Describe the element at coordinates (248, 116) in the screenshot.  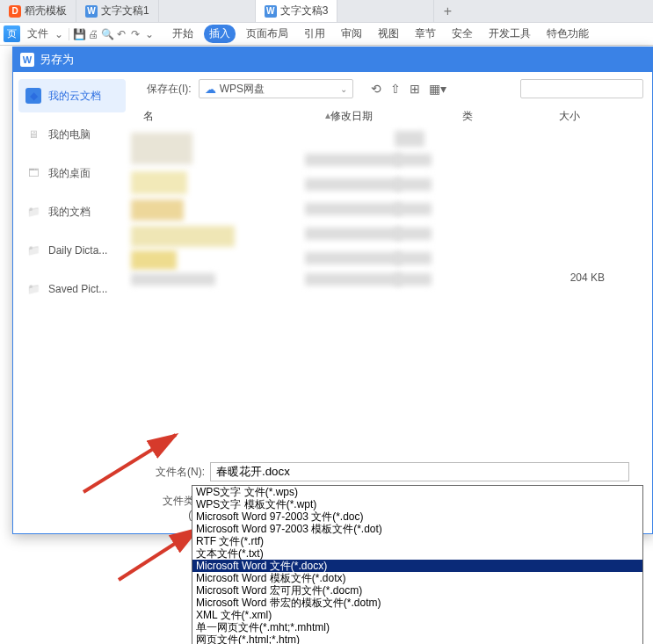
I see `col-name: 名` at that location.